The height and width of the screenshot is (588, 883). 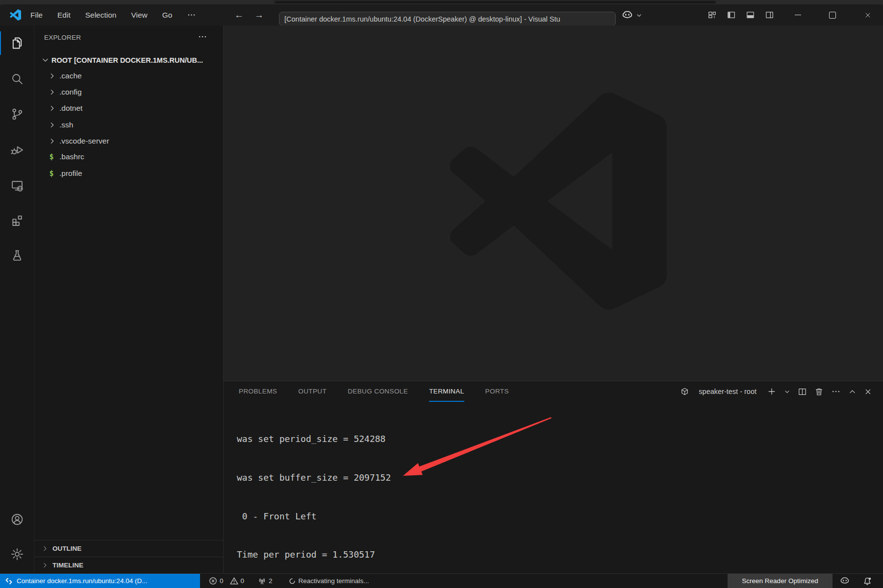 I want to click on screen-reader-status: Screen Reader Optimized, so click(x=780, y=581).